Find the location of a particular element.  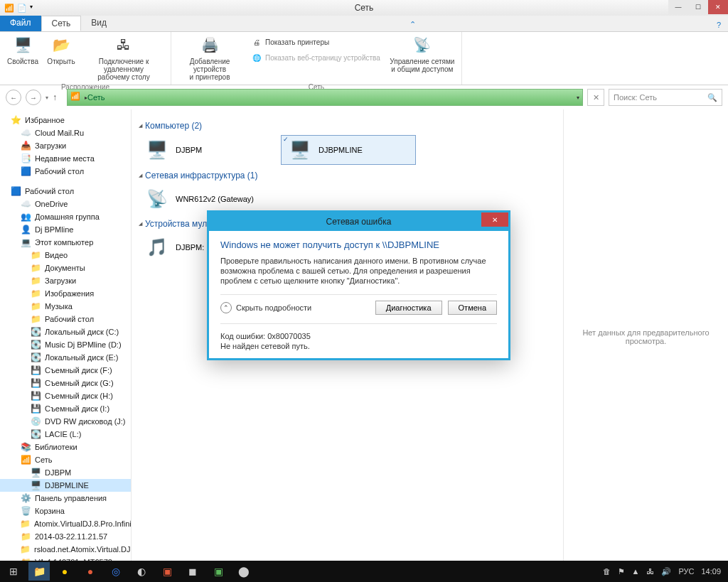

dialog-close-button: ✕ is located at coordinates (495, 220).